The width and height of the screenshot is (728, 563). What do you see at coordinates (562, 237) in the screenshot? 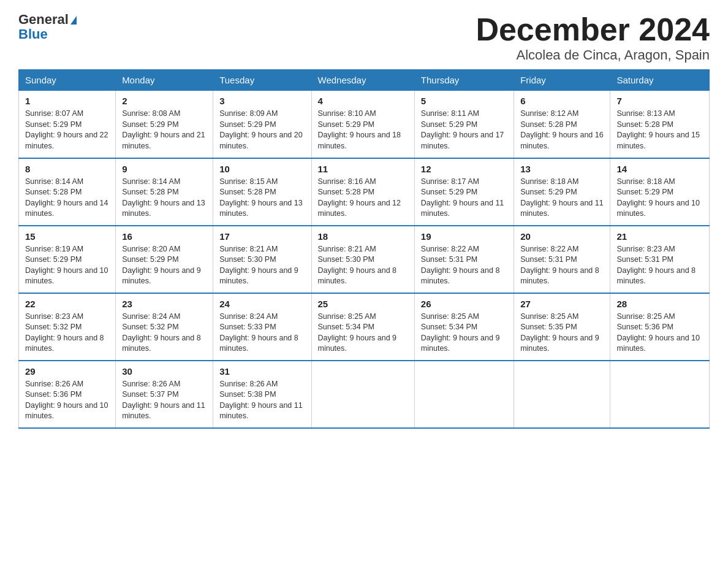
I see `day-number: 20` at bounding box center [562, 237].